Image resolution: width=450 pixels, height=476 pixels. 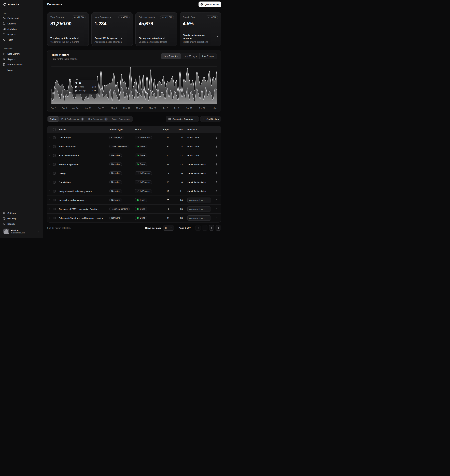 What do you see at coordinates (166, 209) in the screenshot?
I see `target-value: 7` at bounding box center [166, 209].